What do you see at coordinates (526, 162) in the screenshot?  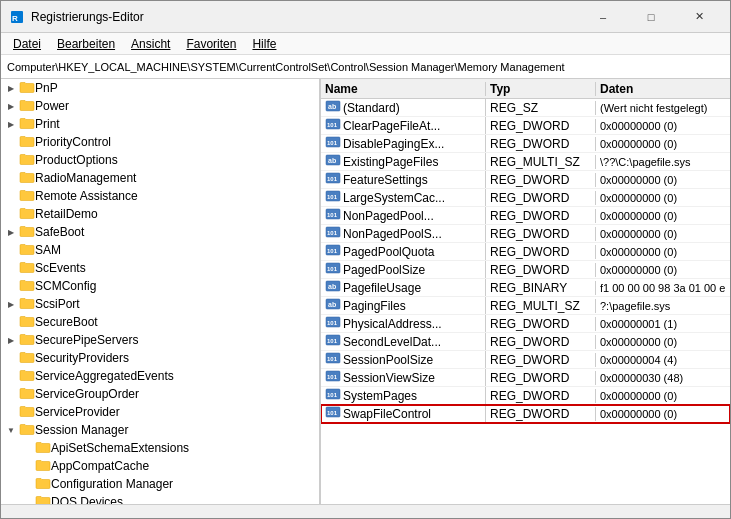 I see `table-row: abExistingPageFilesREG_MULTI_SZ\??\C:\pa…` at bounding box center [526, 162].